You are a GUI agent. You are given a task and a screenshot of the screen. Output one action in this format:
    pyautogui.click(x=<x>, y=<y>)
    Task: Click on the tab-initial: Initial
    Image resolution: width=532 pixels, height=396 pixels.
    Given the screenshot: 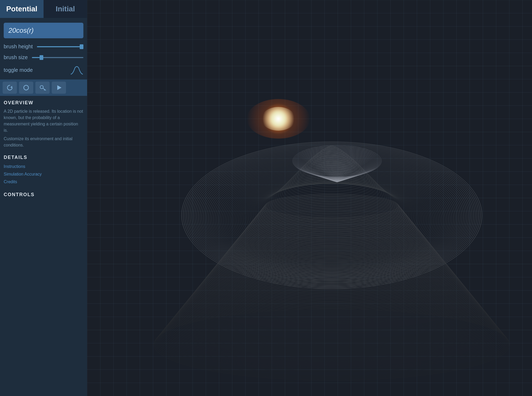 What is the action you would take?
    pyautogui.click(x=65, y=9)
    